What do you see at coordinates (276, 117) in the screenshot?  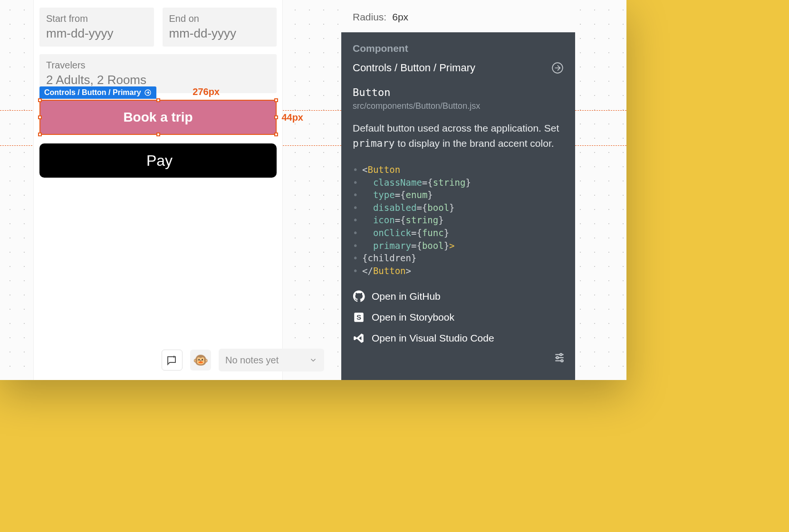 I see `resize-handle-mr` at bounding box center [276, 117].